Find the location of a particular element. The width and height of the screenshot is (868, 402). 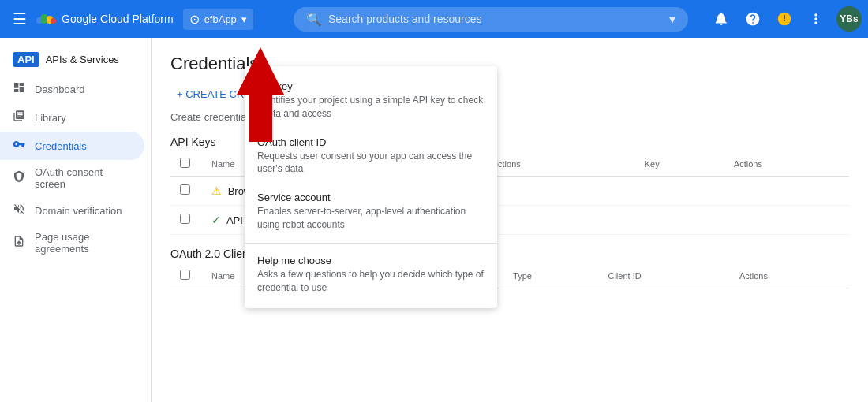

topbar-logo: Google Cloud Platform is located at coordinates (105, 19).